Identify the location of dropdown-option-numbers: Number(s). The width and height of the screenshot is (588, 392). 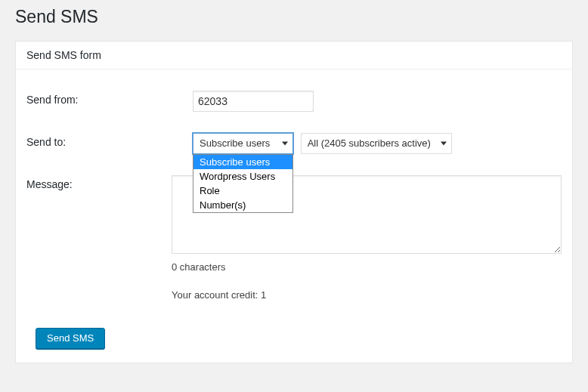
(243, 205).